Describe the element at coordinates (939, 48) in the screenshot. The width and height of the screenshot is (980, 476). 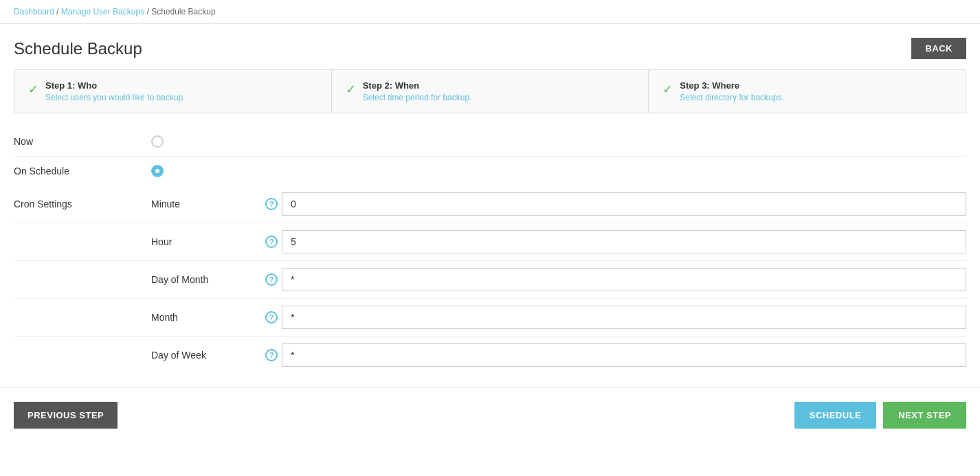
I see `back-button: BACK` at that location.